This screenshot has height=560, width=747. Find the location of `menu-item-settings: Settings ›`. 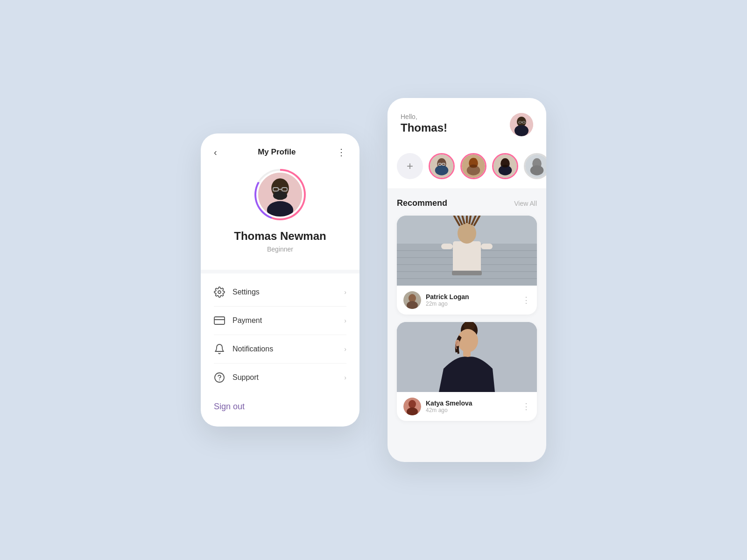

menu-item-settings: Settings › is located at coordinates (280, 292).